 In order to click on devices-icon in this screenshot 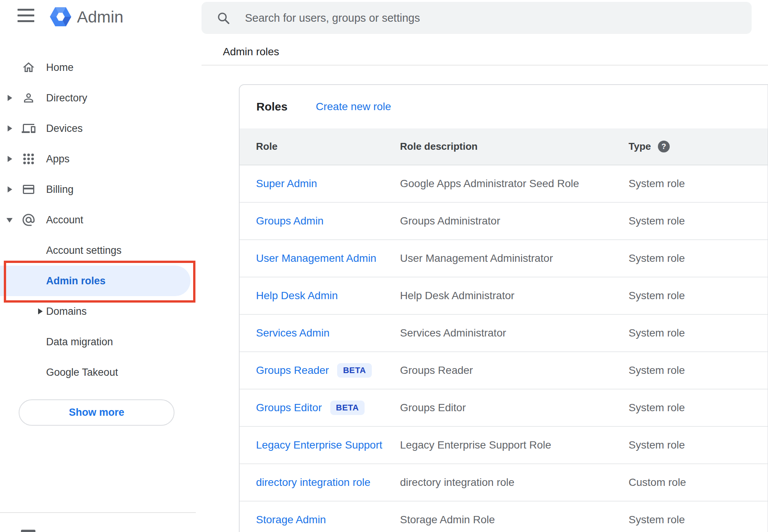, I will do `click(29, 128)`.